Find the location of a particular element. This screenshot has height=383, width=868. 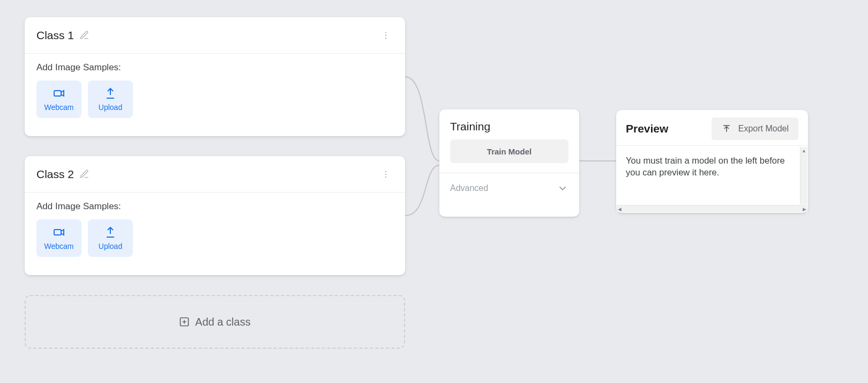

add-class-label: Add a class is located at coordinates (223, 322).